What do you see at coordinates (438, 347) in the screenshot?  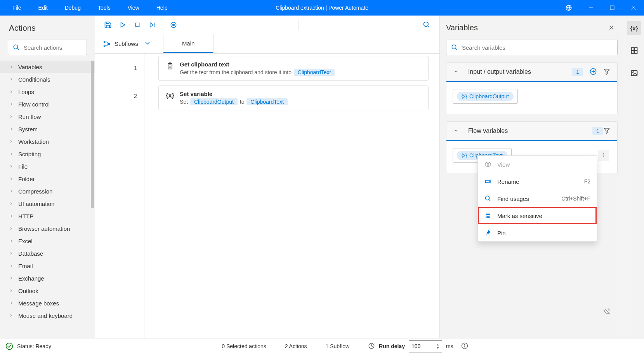 I see `spinner-arrows: ▲▼` at bounding box center [438, 347].